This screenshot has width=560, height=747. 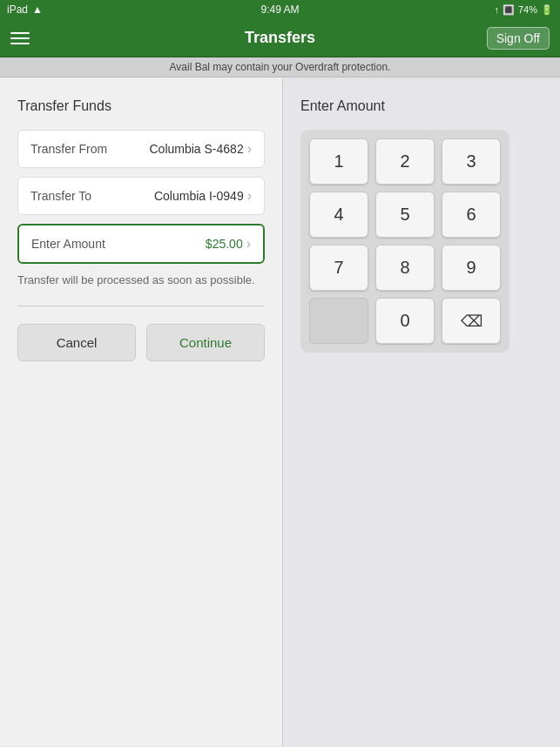 What do you see at coordinates (249, 244) in the screenshot?
I see `enter-amount-chevron-icon: ›` at bounding box center [249, 244].